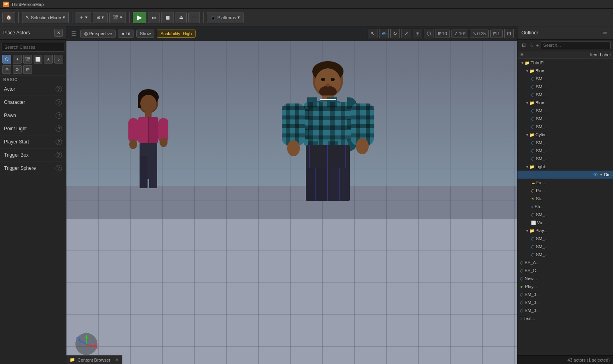 This screenshot has height=364, width=613. Describe the element at coordinates (565, 71) in the screenshot. I see `tree-item-blocking1: ▾ 📁 Bloc...` at that location.